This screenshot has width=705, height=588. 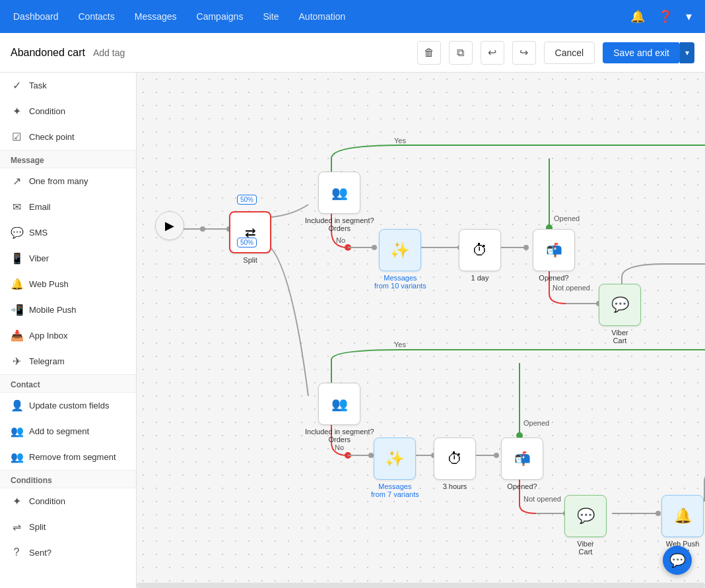 I want to click on sidebar-label-remove-segment: Remove from segment, so click(x=73, y=457).